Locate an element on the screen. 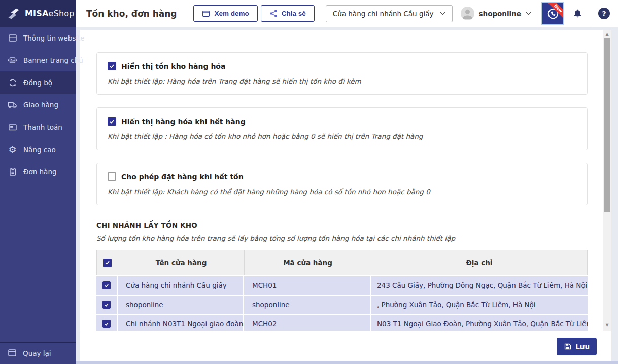 This screenshot has width=618, height=364. store-address: , Phường Xuân Tảo, Quận Bắc Từ Liêm, Hà … is located at coordinates (479, 305).